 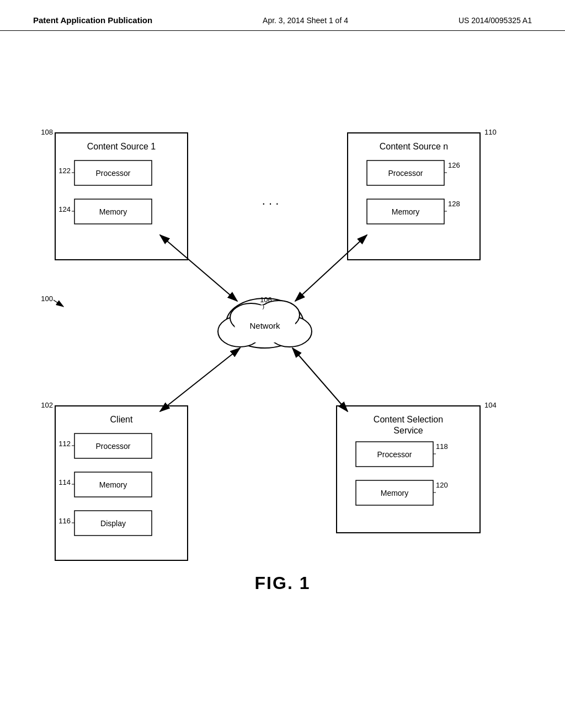 I want to click on ref-124: 124, so click(x=65, y=210).